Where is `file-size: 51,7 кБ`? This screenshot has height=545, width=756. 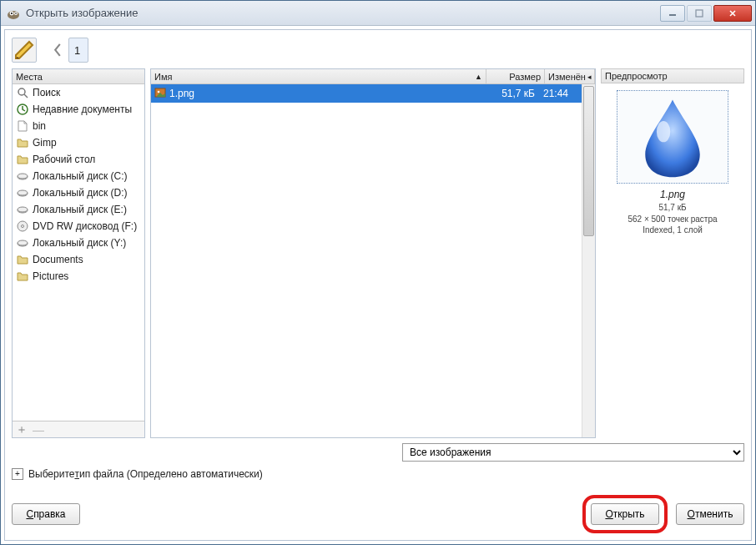 file-size: 51,7 кБ is located at coordinates (511, 93).